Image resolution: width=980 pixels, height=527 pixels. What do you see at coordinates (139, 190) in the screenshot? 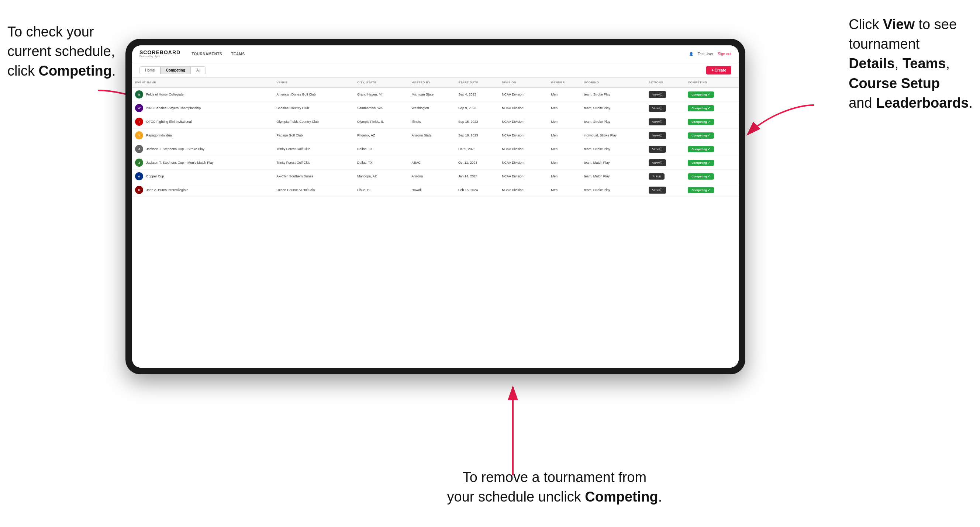
I see `team-logo: H` at bounding box center [139, 190].